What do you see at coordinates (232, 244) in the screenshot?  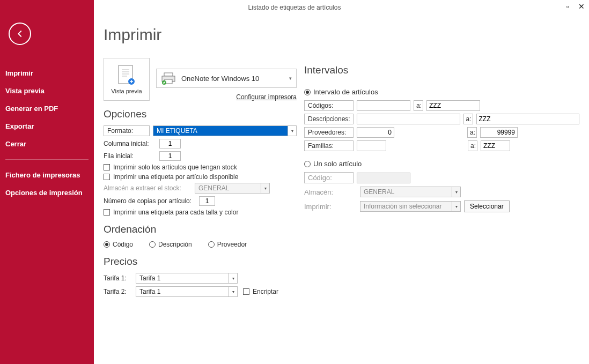 I see `radio-proveedor-label: Proveedor` at bounding box center [232, 244].